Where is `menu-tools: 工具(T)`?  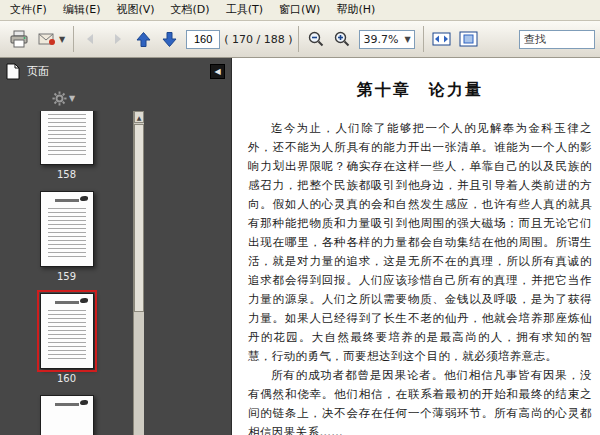 menu-tools: 工具(T) is located at coordinates (244, 10).